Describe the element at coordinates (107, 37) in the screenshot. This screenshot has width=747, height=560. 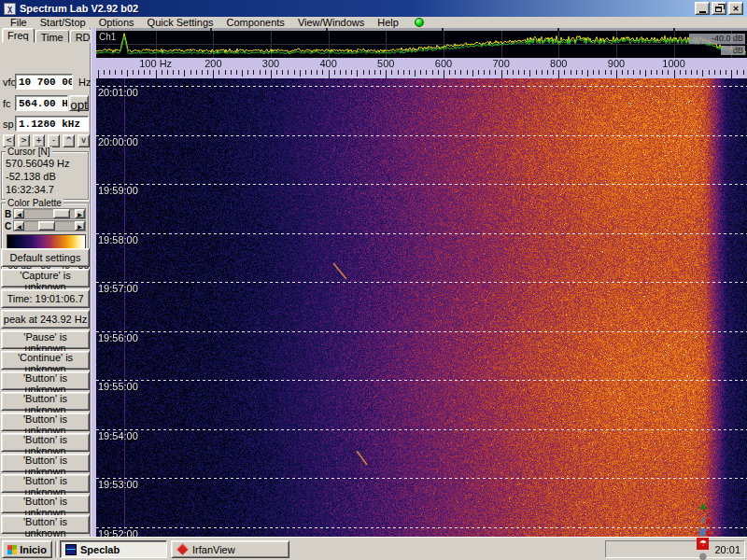
I see `channel-label: Ch1` at that location.